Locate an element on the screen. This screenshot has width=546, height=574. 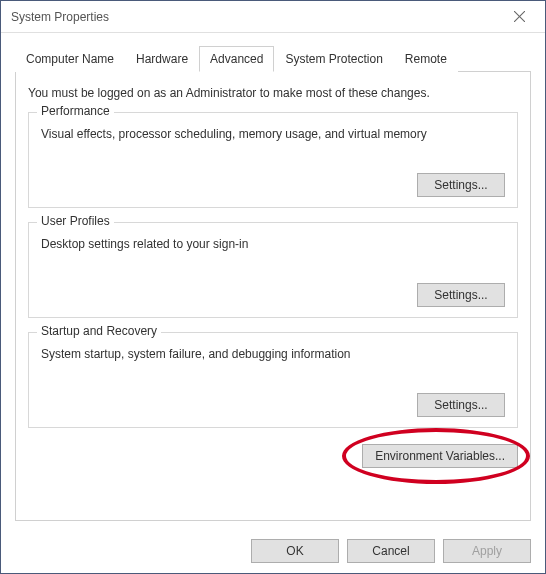
tab-advanced: Advanced is located at coordinates (236, 59).